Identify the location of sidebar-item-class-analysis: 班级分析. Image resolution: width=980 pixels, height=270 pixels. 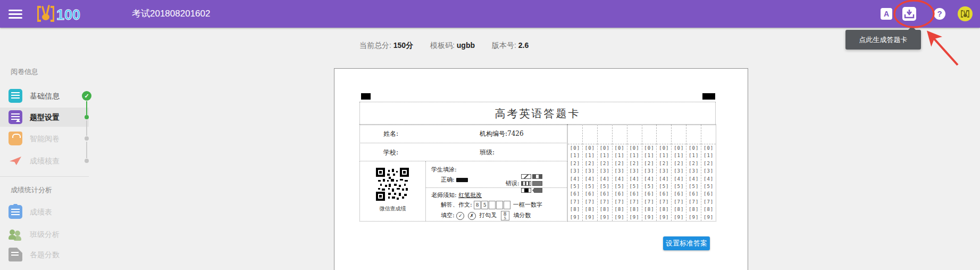
(45, 234).